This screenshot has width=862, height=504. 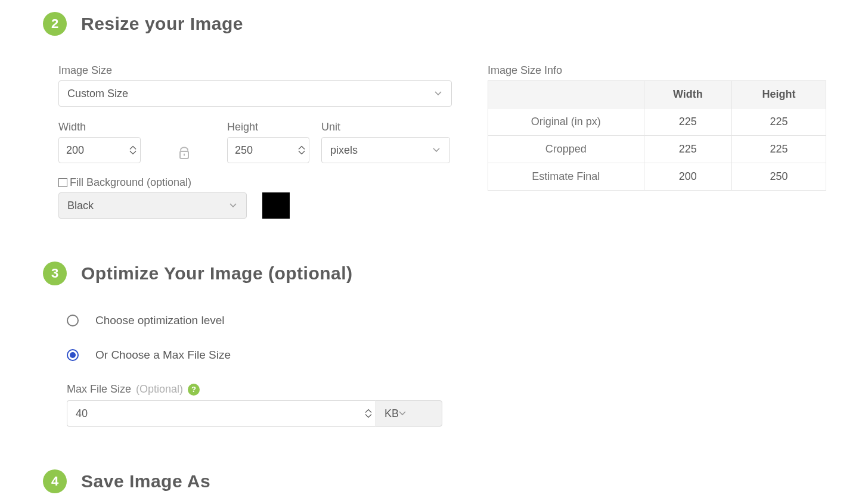 I want to click on row-width: 200, so click(x=688, y=177).